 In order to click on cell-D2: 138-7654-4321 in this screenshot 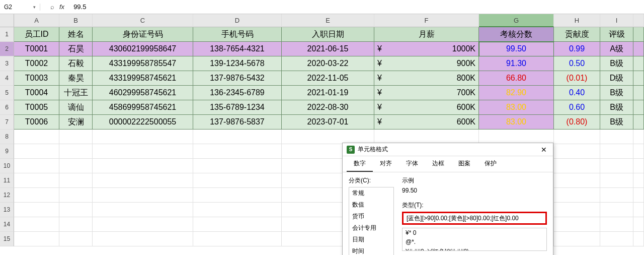, I will do `click(237, 49)`.